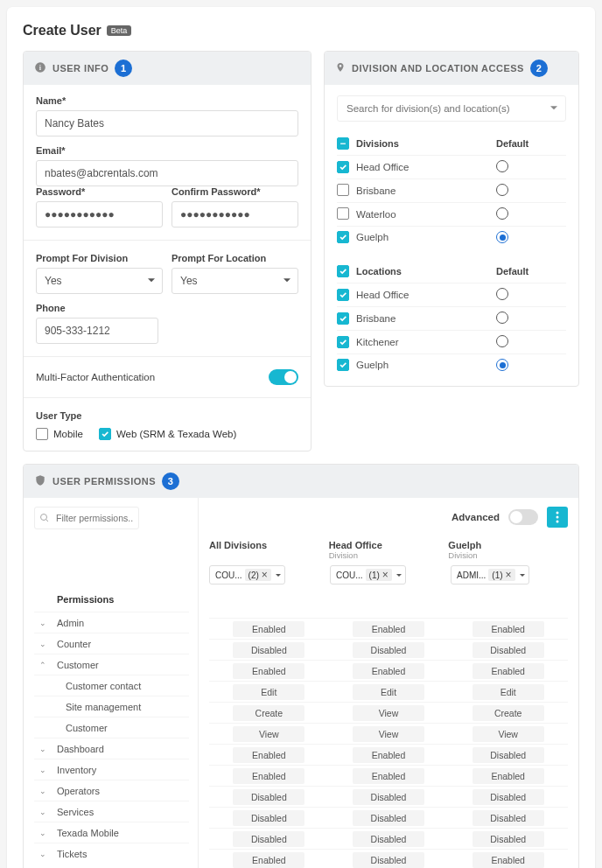  I want to click on user-type-web-checkbox: Web (SRM & Texada Web), so click(168, 434).